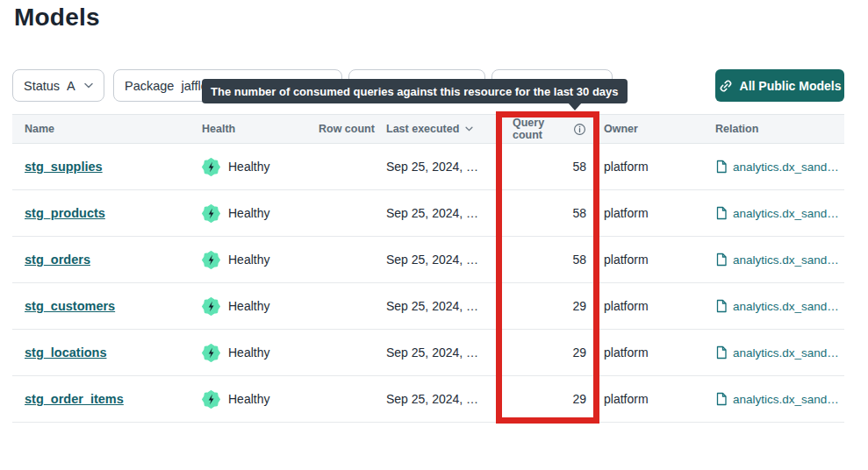  What do you see at coordinates (260, 129) in the screenshot?
I see `column-header-health: Health` at bounding box center [260, 129].